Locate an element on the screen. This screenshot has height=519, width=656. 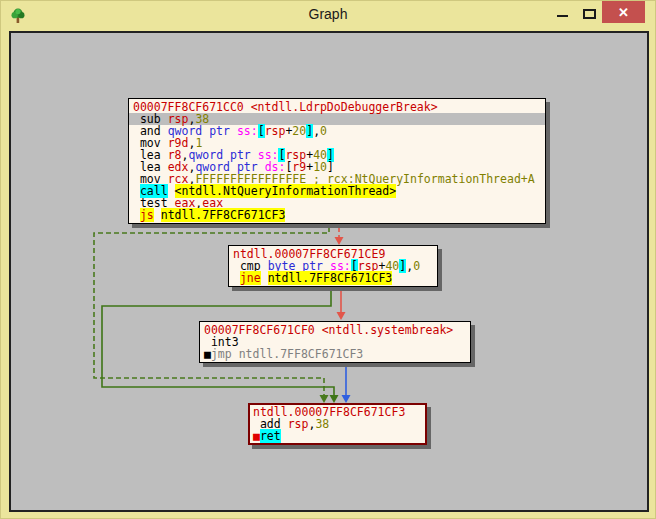
minimize-button is located at coordinates (563, 12).